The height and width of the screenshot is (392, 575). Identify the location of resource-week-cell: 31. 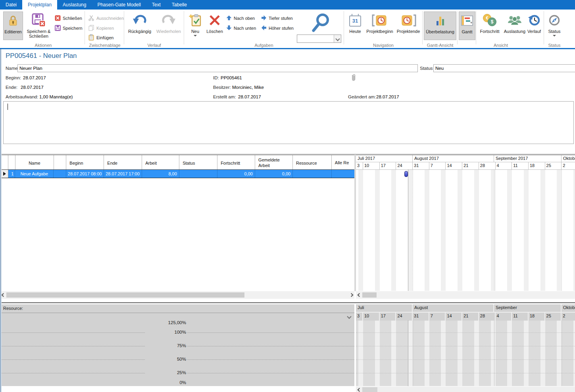
(421, 317).